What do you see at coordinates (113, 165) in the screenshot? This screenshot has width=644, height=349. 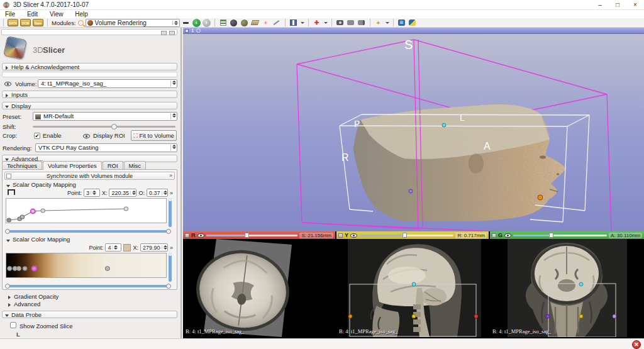 I see `tab-roi: ROI` at bounding box center [113, 165].